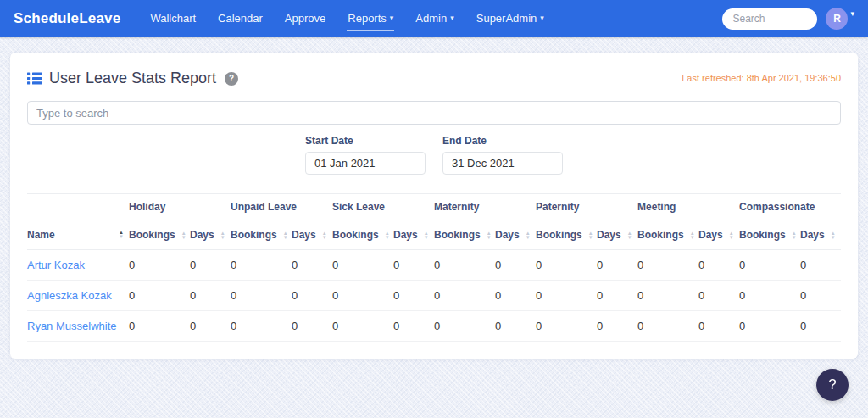 The width and height of the screenshot is (868, 418). Describe the element at coordinates (305, 19) in the screenshot. I see `nav-item-approve: Approve` at that location.